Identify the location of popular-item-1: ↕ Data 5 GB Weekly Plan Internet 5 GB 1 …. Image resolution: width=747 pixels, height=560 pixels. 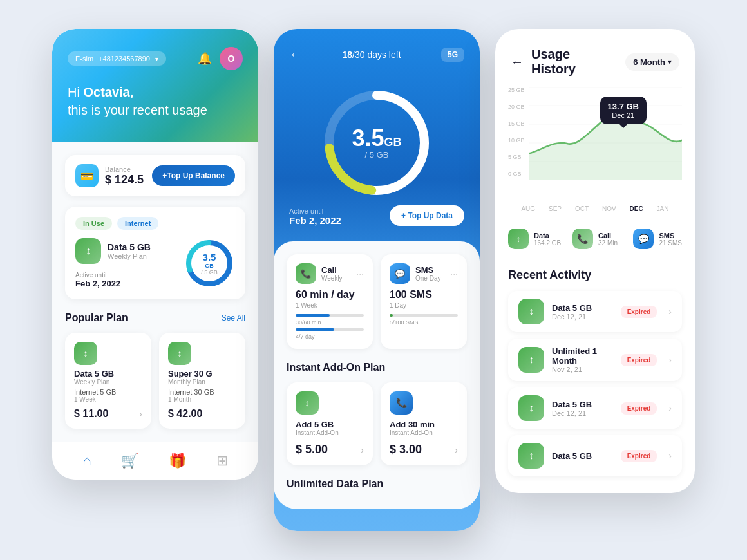
(108, 381).